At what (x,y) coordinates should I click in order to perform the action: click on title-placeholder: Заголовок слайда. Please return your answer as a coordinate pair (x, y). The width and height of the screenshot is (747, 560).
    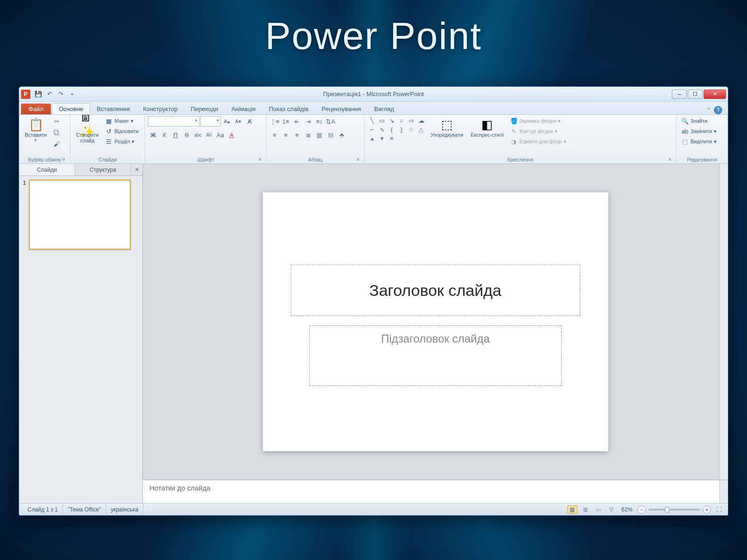
    Looking at the image, I should click on (436, 290).